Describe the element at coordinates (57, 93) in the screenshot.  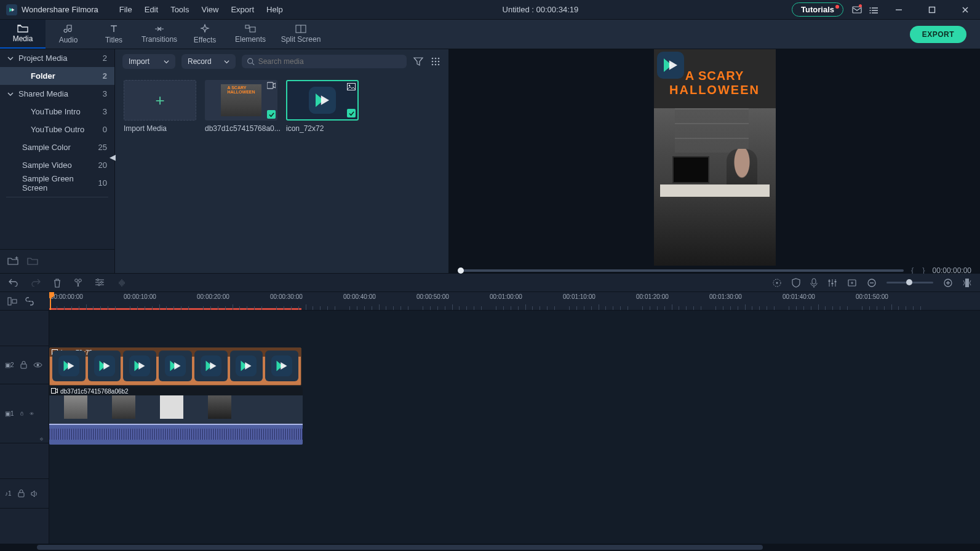
I see `sidebar-item-shared-media: Shared Media3` at that location.